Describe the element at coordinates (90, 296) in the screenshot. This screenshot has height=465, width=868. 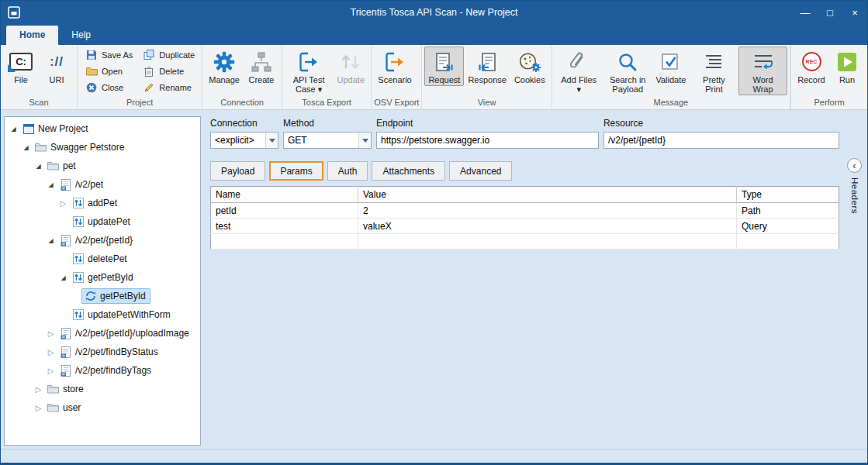
I see `refresh-icon` at that location.